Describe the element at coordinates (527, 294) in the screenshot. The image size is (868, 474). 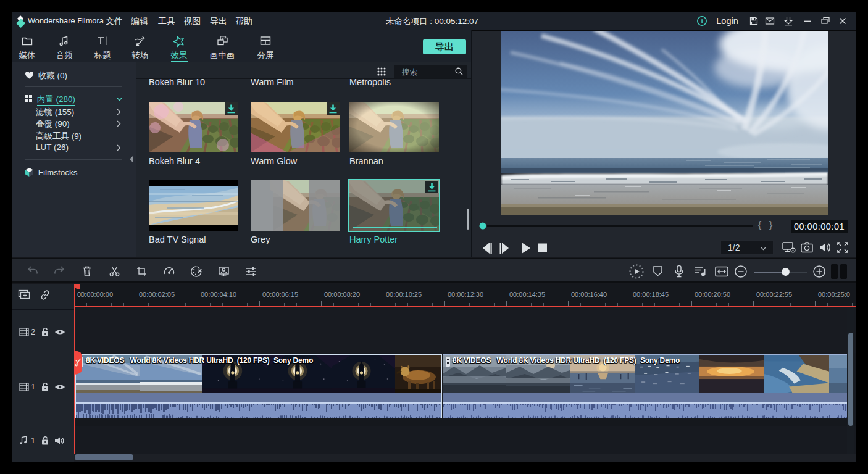
I see `svg-text: 00:00:14:35` at that location.